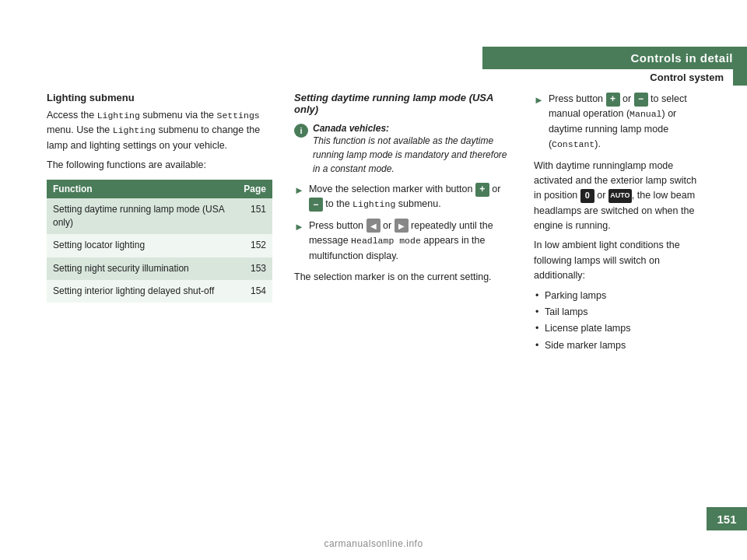 This screenshot has height=560, width=747. I want to click on function-table: Function Page Setting daytime running la…, so click(160, 241).